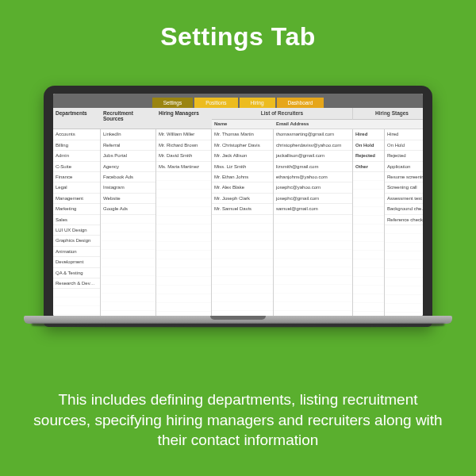 The image size is (476, 476). I want to click on table-row: jackallison@gmail.com, so click(313, 155).